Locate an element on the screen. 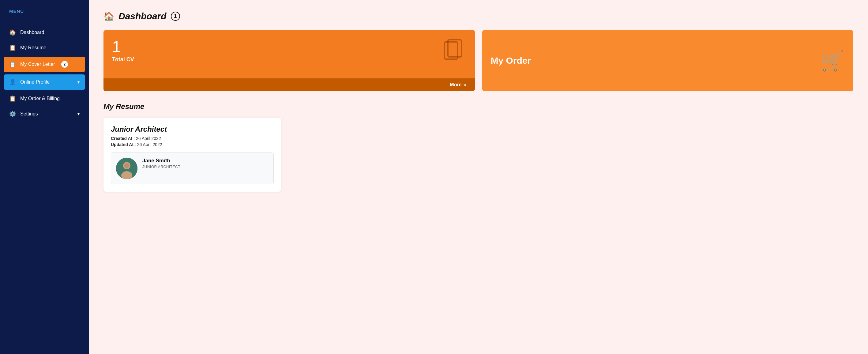 The height and width of the screenshot is (354, 868). sidebar-item-label: Settings is located at coordinates (29, 114).